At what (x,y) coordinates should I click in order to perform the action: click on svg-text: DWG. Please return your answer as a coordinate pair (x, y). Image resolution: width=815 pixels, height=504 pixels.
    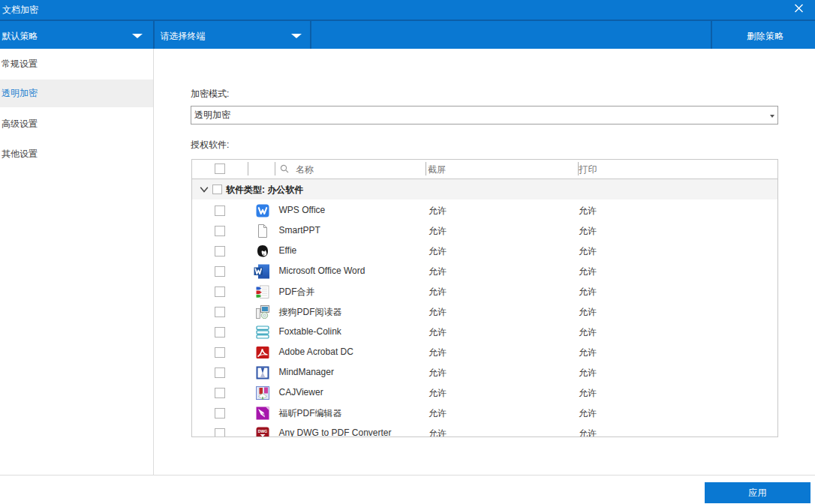
    Looking at the image, I should click on (263, 430).